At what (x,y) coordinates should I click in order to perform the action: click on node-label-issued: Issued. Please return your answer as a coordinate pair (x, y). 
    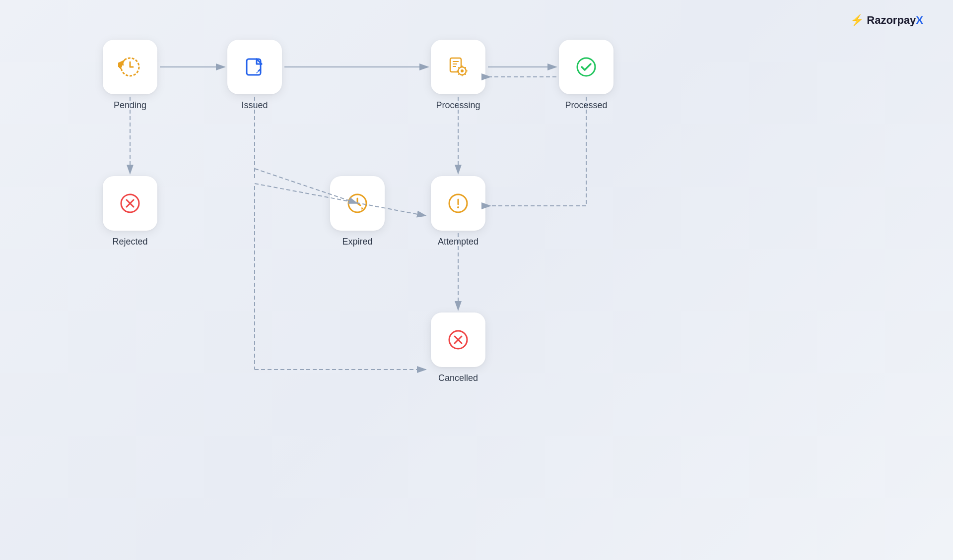
    Looking at the image, I should click on (254, 105).